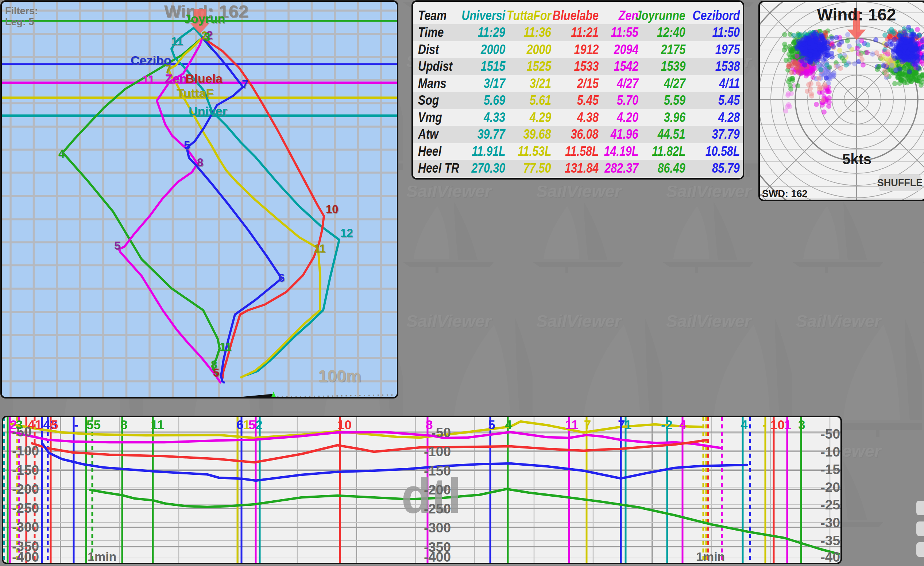 The image size is (924, 566). What do you see at coordinates (830, 452) in the screenshot?
I see `svg-text: -10` at bounding box center [830, 452].